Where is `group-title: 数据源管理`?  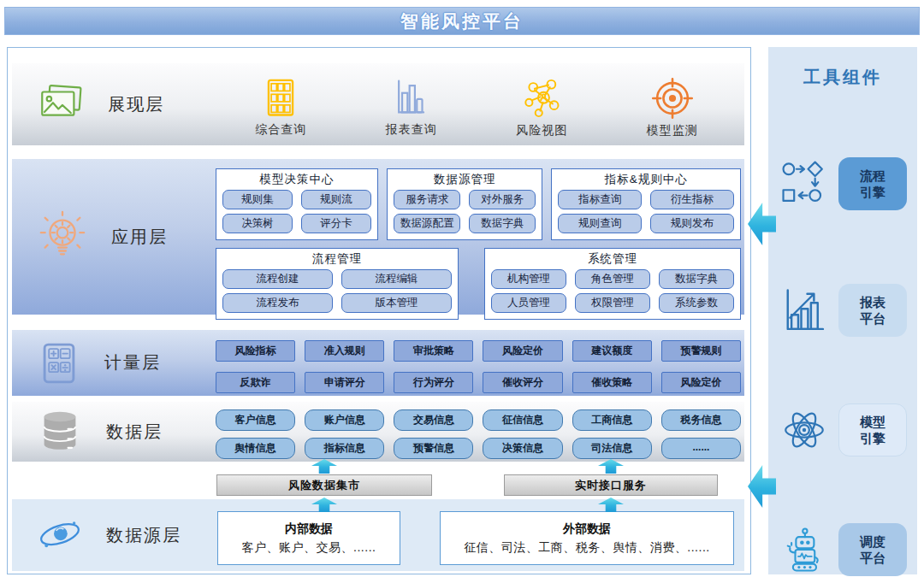 group-title: 数据源管理 is located at coordinates (465, 180).